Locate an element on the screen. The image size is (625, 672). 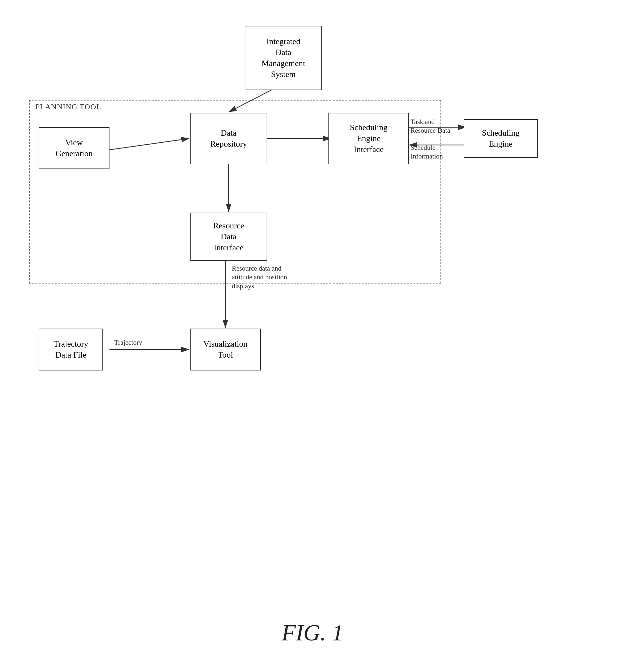
schedule-info-label: Schedule Information is located at coordinates (427, 152).